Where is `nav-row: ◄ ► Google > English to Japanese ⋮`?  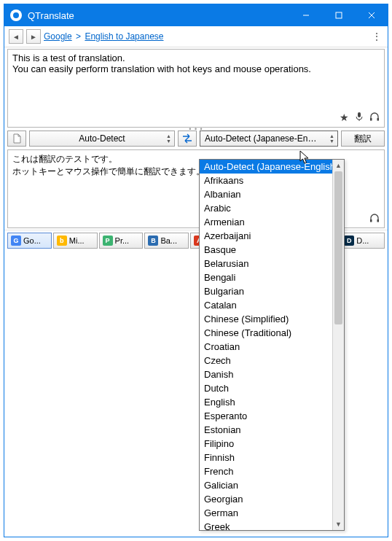 nav-row: ◄ ► Google > English to Japanese ⋮ is located at coordinates (196, 36).